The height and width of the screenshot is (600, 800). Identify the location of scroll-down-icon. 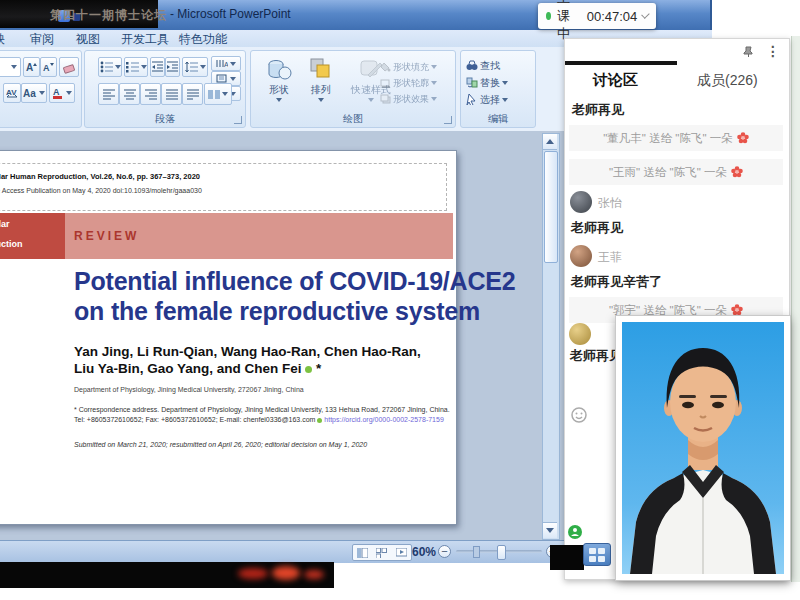
(550, 530).